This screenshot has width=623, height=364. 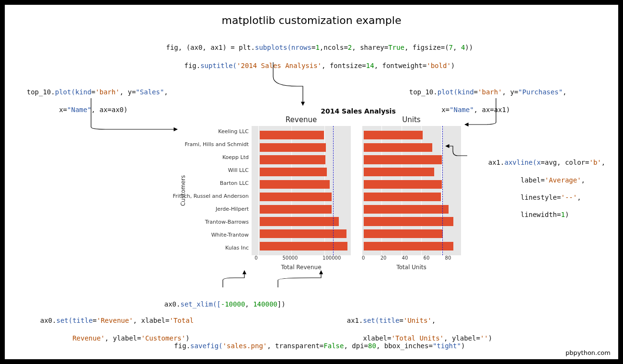 I want to click on xtick: 100000, so click(x=332, y=260).